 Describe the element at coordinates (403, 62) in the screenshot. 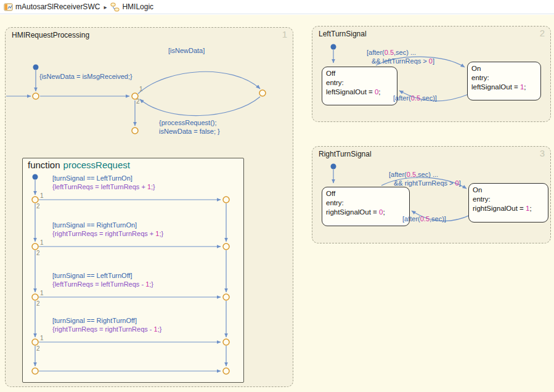

I see `transition-condition-label: && leftTurnReqs > 0]` at that location.